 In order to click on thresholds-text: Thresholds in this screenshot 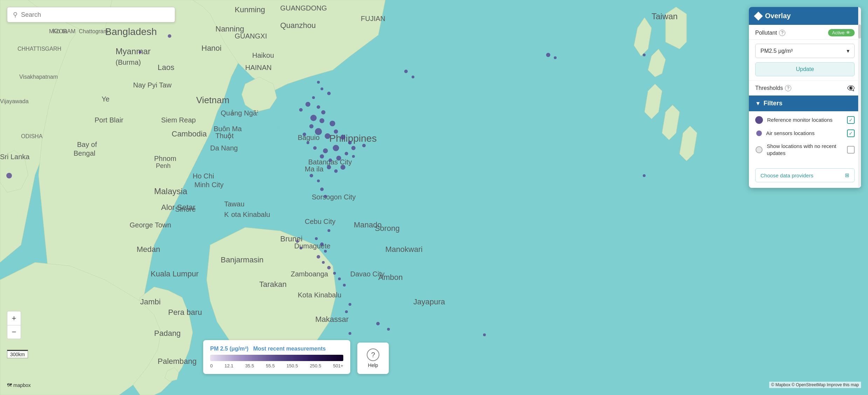, I will do `click(769, 88)`.